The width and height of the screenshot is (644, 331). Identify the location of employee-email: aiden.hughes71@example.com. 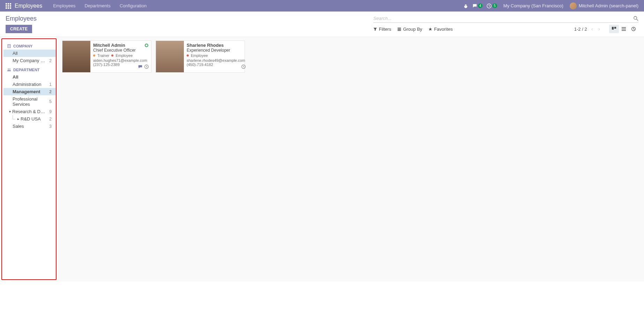
(121, 60).